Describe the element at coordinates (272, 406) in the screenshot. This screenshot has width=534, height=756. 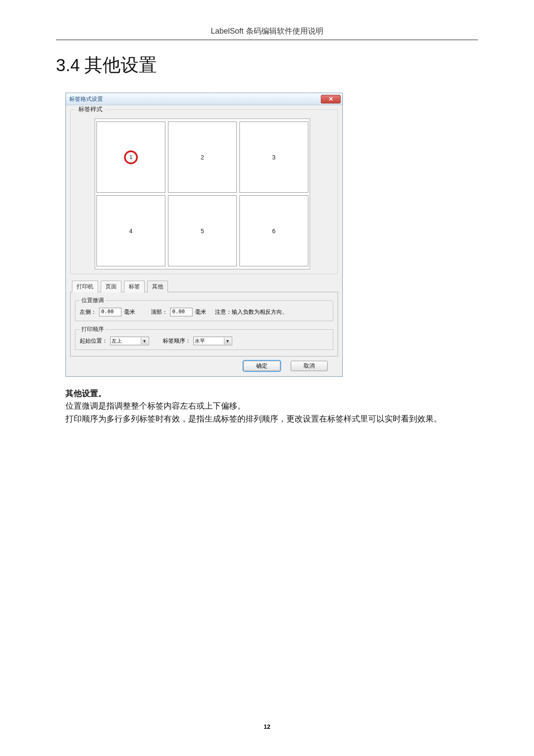
I see `description-block: 其他设置。 位置微调是指调整整个标签内容左右或上下偏移。 打印顺序为多行多列标签…` at that location.